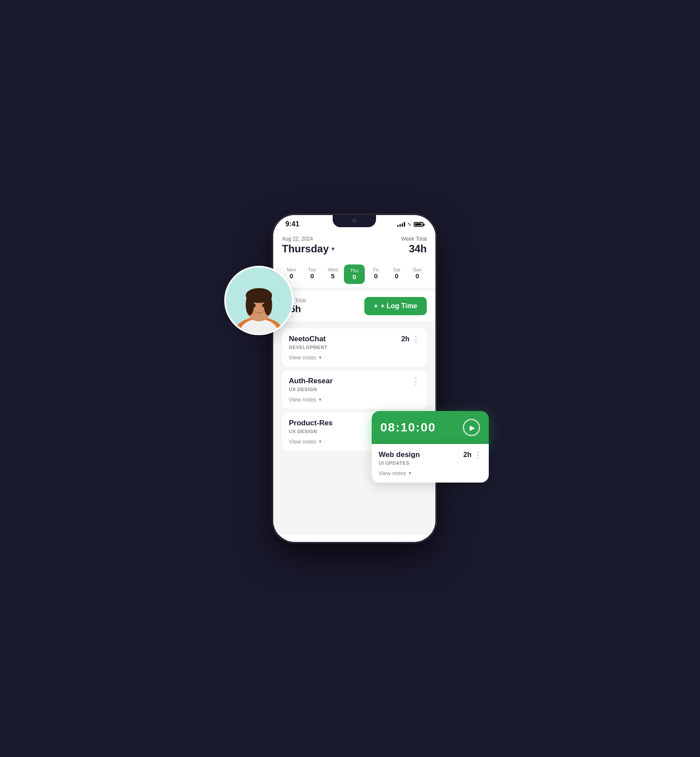  I want to click on phone-frame: 9:41 ∿ Aug 22, 2024 Week Total, so click(354, 378).